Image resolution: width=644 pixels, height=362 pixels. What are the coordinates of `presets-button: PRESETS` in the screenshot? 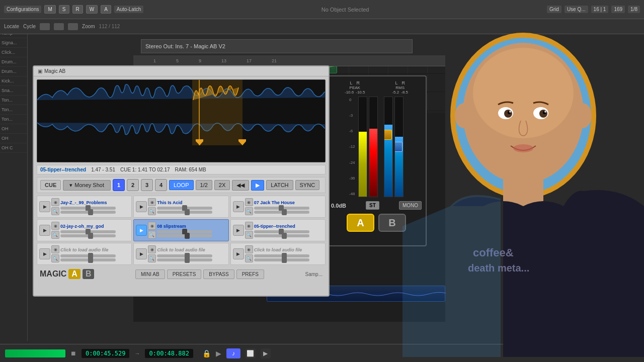 It's located at (184, 275).